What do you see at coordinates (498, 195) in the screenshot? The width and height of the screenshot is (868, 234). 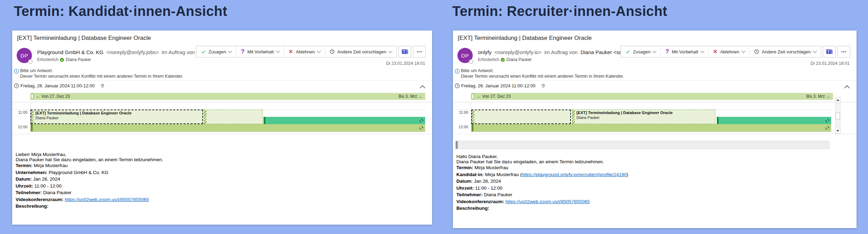 I see `detail-value: Diana Pauker` at bounding box center [498, 195].